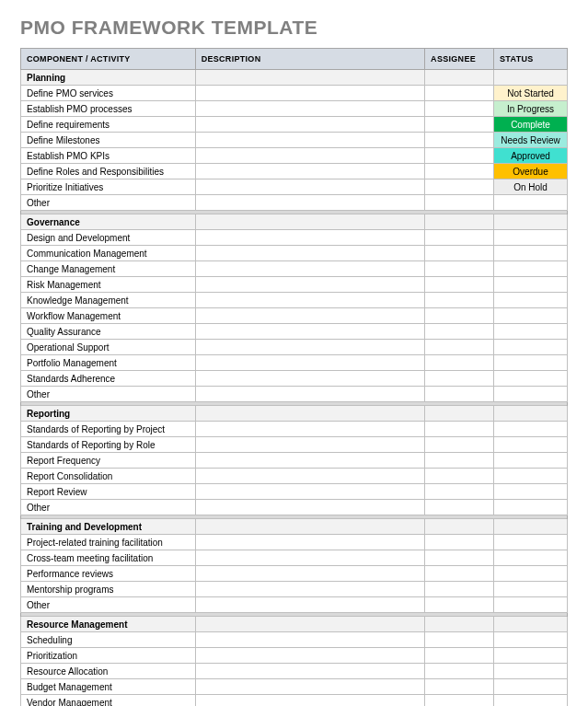 The height and width of the screenshot is (706, 588). What do you see at coordinates (109, 574) in the screenshot?
I see `activity-cell: Performance reviews` at bounding box center [109, 574].